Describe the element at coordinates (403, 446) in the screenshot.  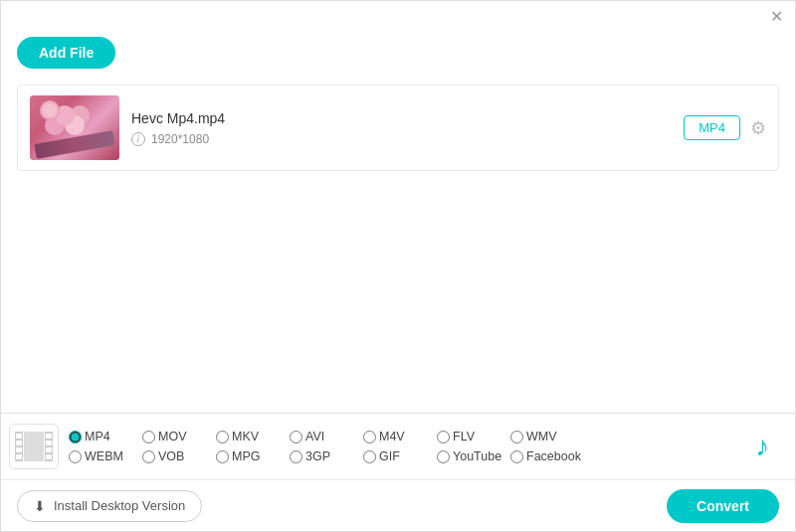
I see `format-options: MP4 MOV MKV AVI M4V FLV` at that location.